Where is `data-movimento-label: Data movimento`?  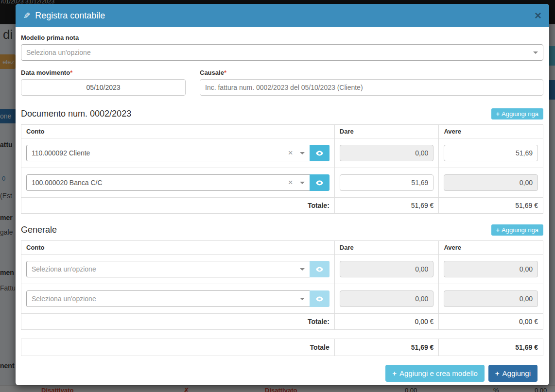 data-movimento-label: Data movimento is located at coordinates (46, 73).